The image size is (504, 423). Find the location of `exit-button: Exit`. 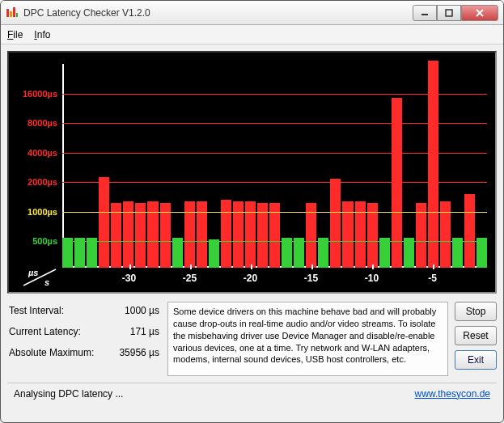

exit-button: Exit is located at coordinates (476, 360).